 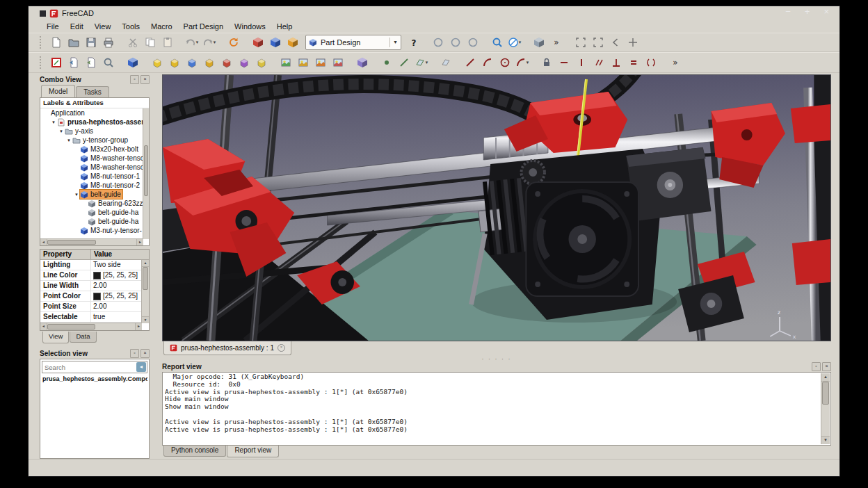 I want to click on tab-model: Model, so click(x=58, y=91).